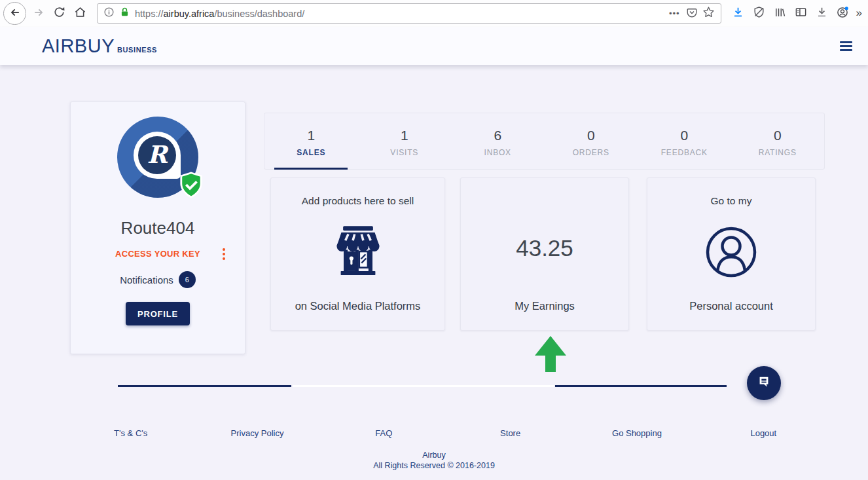 This screenshot has width=868, height=480. Describe the element at coordinates (124, 13) in the screenshot. I see `https-lock-icon` at that location.